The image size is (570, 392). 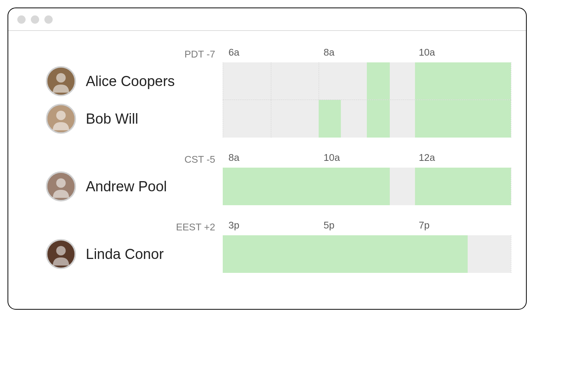 I want to click on person-name: Linda Conor, so click(x=125, y=254).